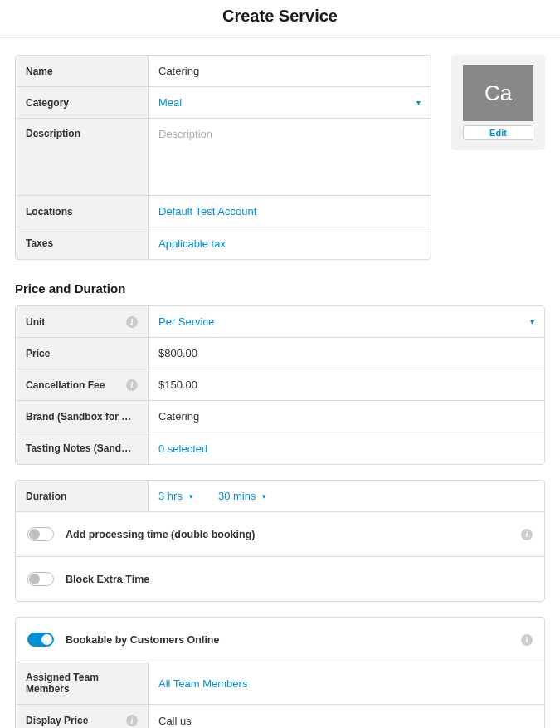 This screenshot has height=728, width=560. I want to click on processing-time-toggle, so click(41, 535).